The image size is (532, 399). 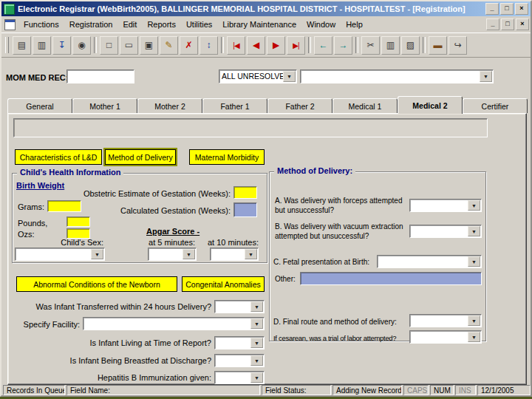 What do you see at coordinates (27, 234) in the screenshot?
I see `ozs-label: Ozs:` at bounding box center [27, 234].